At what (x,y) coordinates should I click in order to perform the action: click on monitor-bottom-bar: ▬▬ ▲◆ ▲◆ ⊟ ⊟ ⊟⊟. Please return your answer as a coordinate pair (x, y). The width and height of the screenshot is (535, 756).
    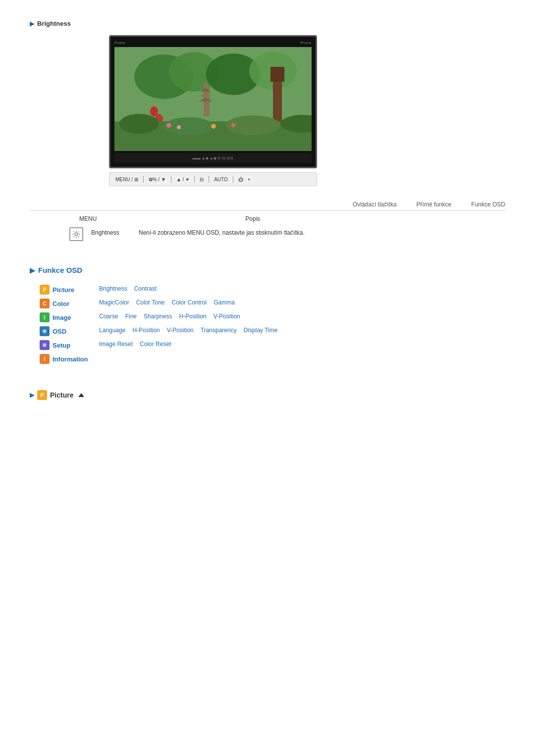
    Looking at the image, I should click on (213, 158).